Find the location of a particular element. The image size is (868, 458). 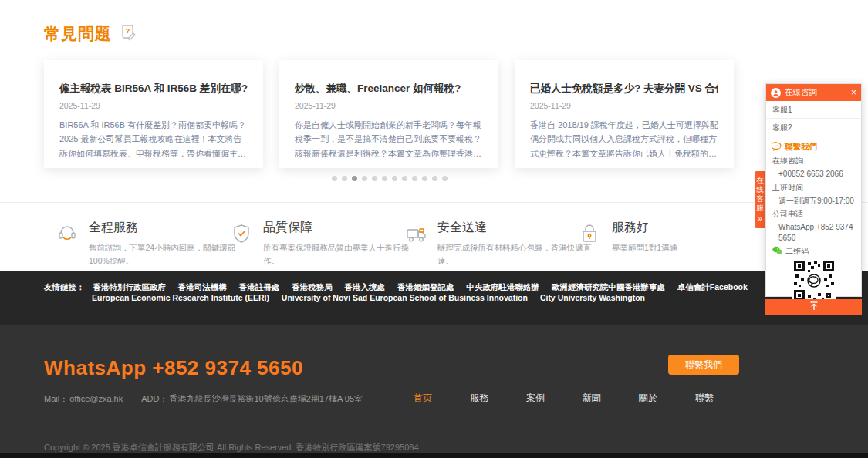

friendly-link: 香港入境處 is located at coordinates (366, 287).